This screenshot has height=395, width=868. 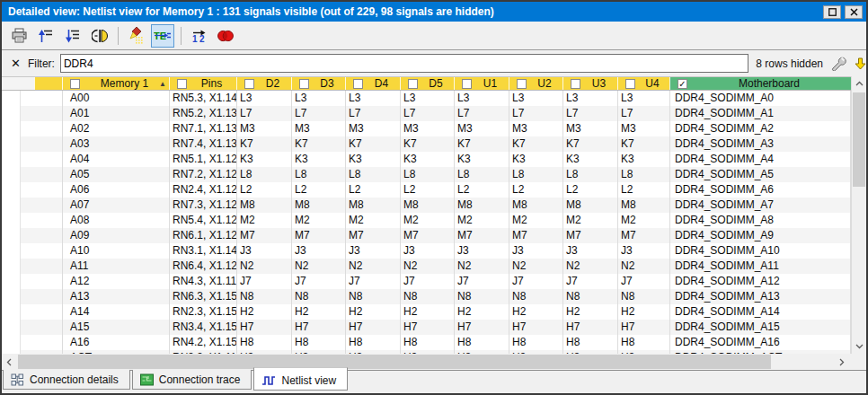 What do you see at coordinates (117, 266) in the screenshot?
I see `cell-memory-1: A11` at bounding box center [117, 266].